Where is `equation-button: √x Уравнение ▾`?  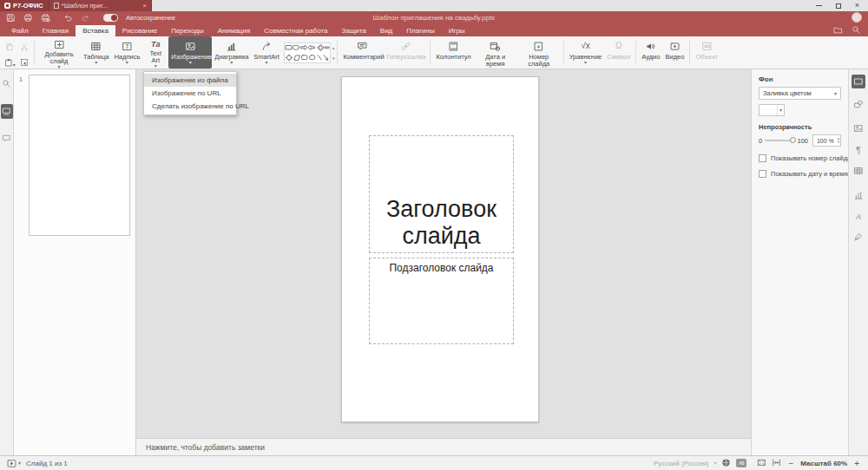 equation-button: √x Уравнение ▾ is located at coordinates (586, 52).